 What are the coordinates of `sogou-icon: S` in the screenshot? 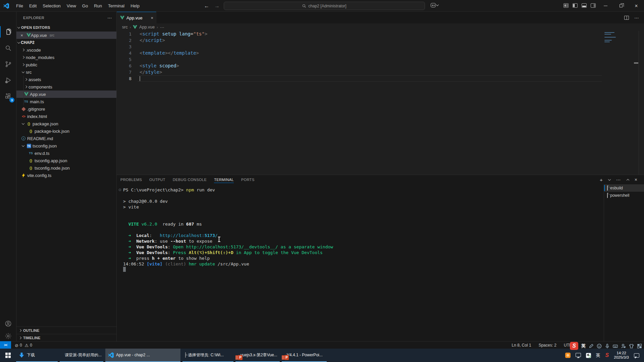 It's located at (574, 346).